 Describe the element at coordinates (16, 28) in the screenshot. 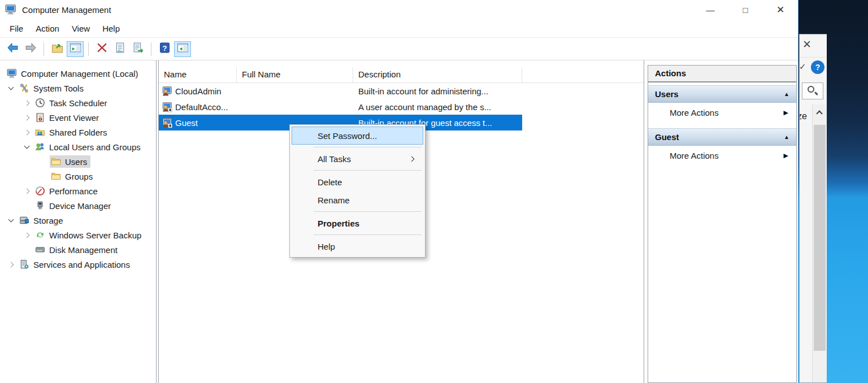

I see `menu-file: File` at that location.